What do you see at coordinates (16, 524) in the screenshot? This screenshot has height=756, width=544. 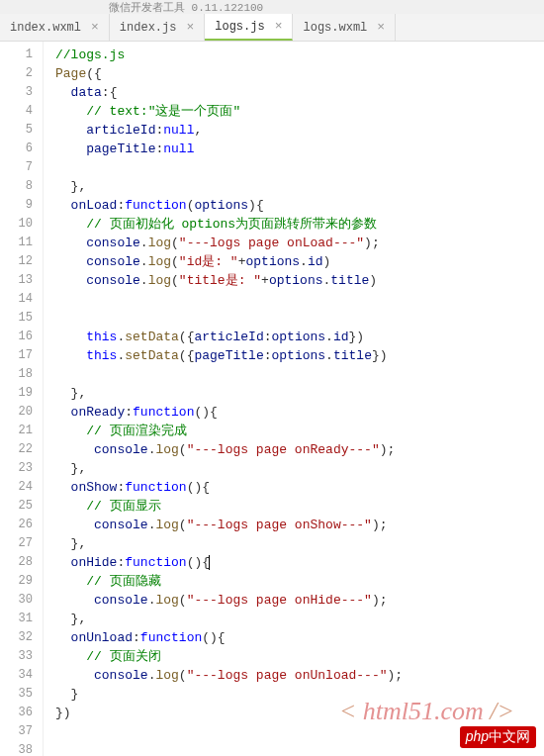 I see `line-number: 26` at bounding box center [16, 524].